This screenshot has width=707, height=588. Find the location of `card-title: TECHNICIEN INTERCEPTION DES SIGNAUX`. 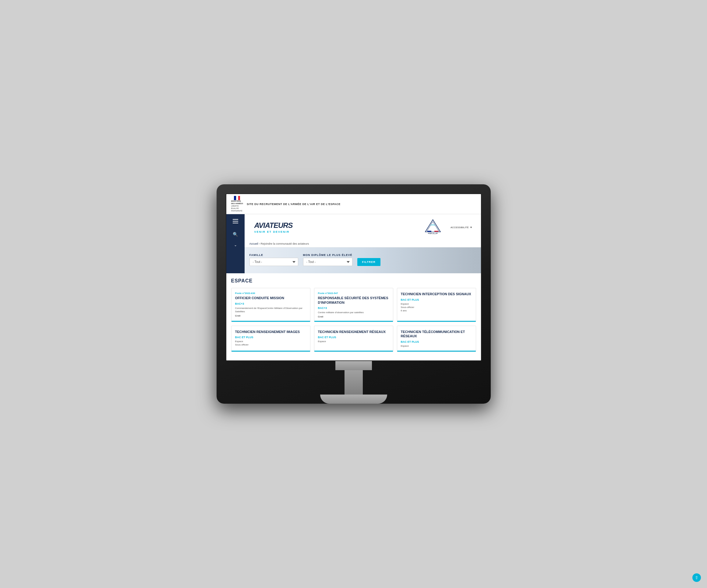

card-title: TECHNICIEN INTERCEPTION DES SIGNAUX is located at coordinates (436, 294).